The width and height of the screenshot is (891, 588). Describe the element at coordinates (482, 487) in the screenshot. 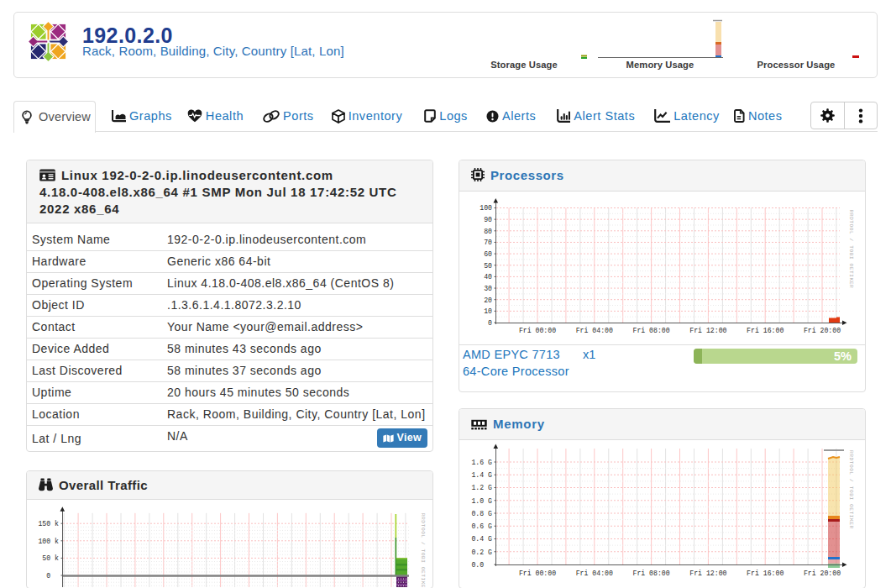

I see `svg-text: 1.2 G` at that location.